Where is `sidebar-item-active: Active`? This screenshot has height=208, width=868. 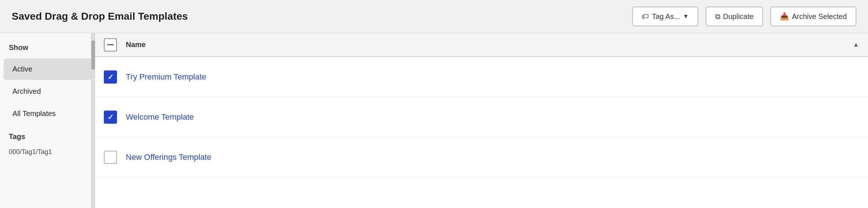
sidebar-item-active: Active is located at coordinates (48, 69).